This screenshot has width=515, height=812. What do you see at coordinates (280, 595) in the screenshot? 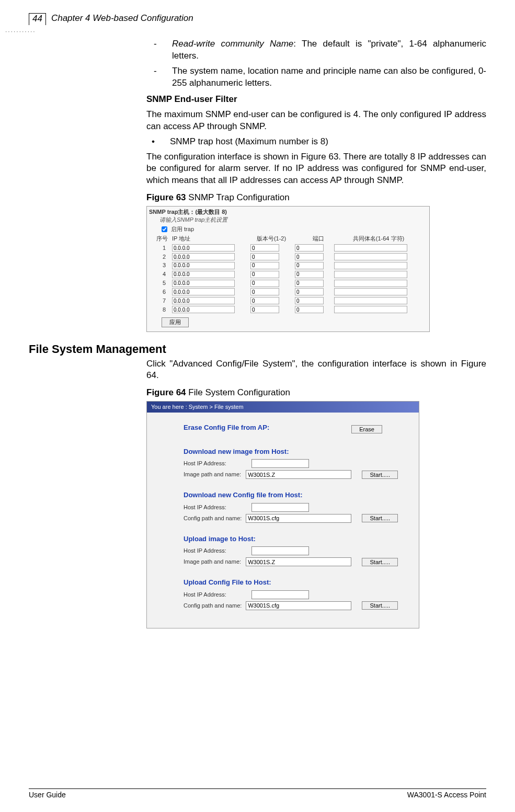
I see `ul-config-hostip-input` at bounding box center [280, 595].